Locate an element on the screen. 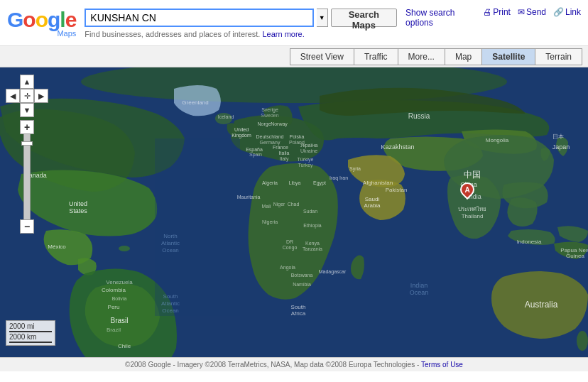 The image size is (588, 382). header: Google Maps ▼ Search Maps Show search op… is located at coordinates (294, 23).